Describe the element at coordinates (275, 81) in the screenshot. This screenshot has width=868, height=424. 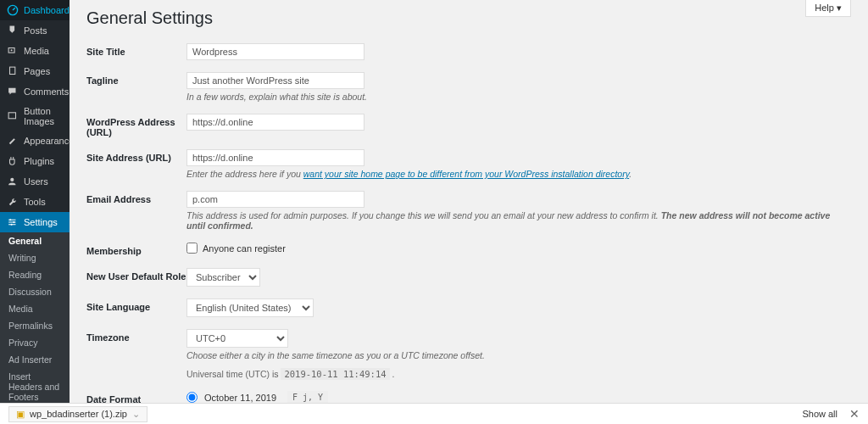
I see `input-tagline` at that location.